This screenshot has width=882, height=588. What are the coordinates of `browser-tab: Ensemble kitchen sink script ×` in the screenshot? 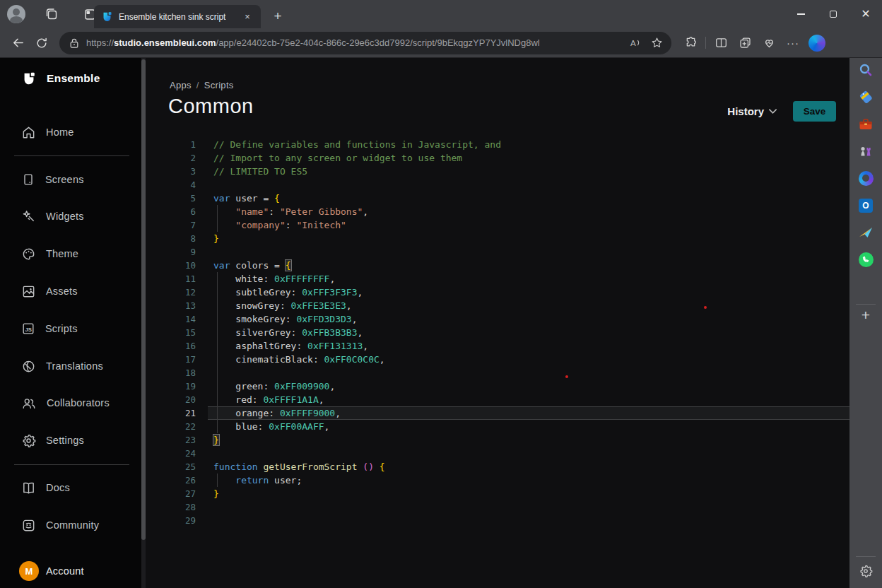 It's located at (177, 17).